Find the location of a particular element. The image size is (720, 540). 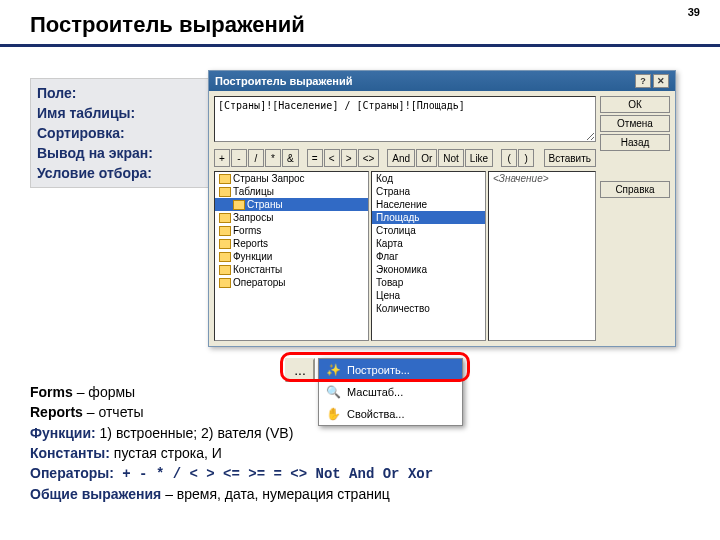

tree-item-label: Страны is located at coordinates (265, 204).